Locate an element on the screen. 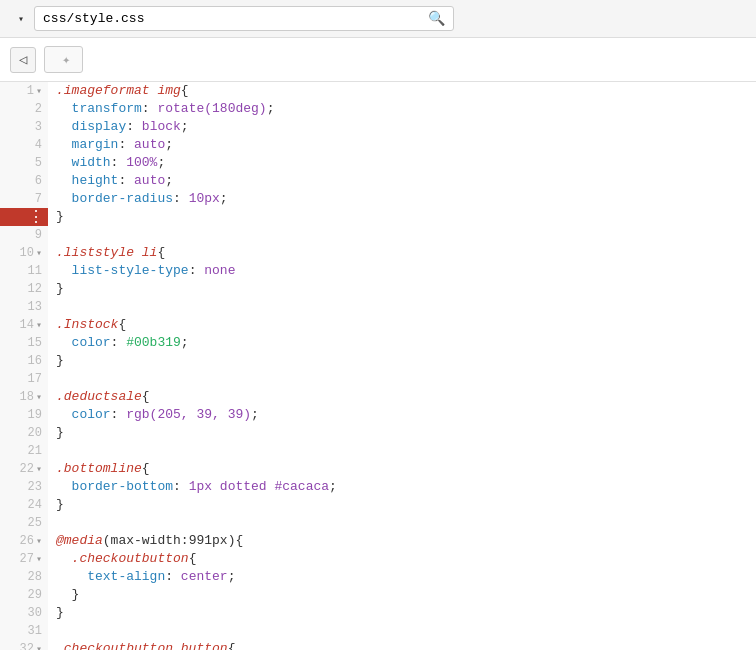 Image resolution: width=756 pixels, height=658 pixels. line-num-label: 1 is located at coordinates (30, 91).